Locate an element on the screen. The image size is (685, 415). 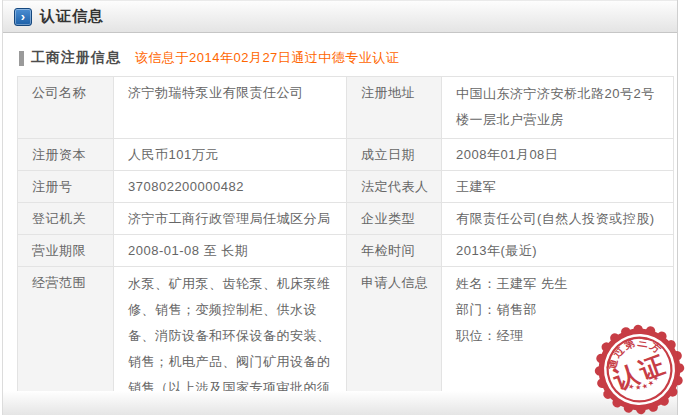
label-business-term: 营业期限 is located at coordinates (66, 251).